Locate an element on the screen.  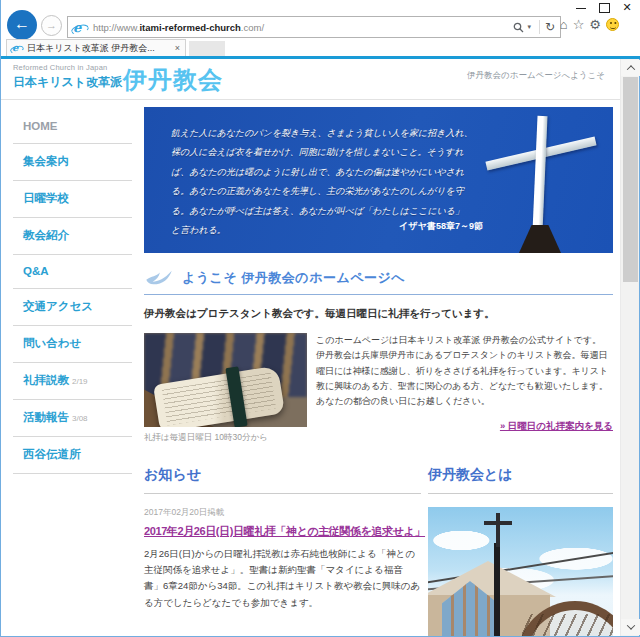
welcome-text-block: このホームページは日本キリスト改革派 伊丹教会の公式サイトです。 伊丹教会は兵庫… is located at coordinates (464, 388).